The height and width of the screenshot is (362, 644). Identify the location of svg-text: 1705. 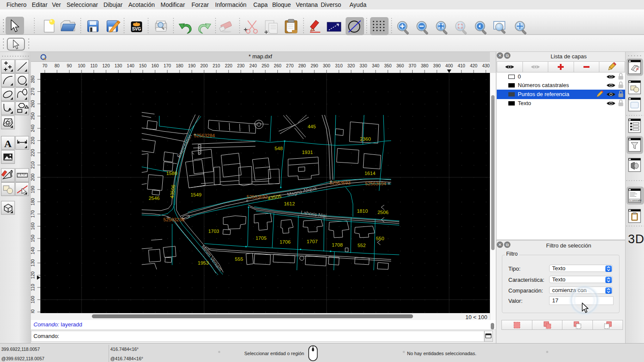
(261, 238).